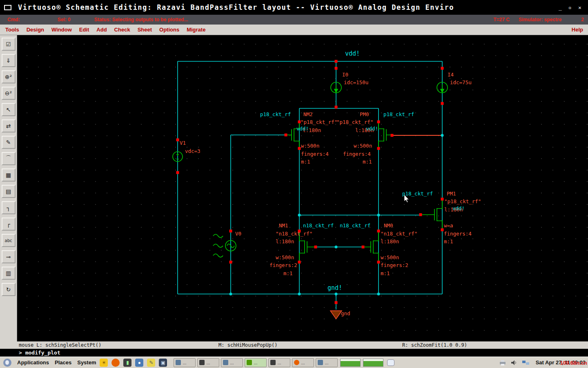 The image size is (588, 368). What do you see at coordinates (391, 363) in the screenshot?
I see `workspace-switcher-icon` at bounding box center [391, 363].